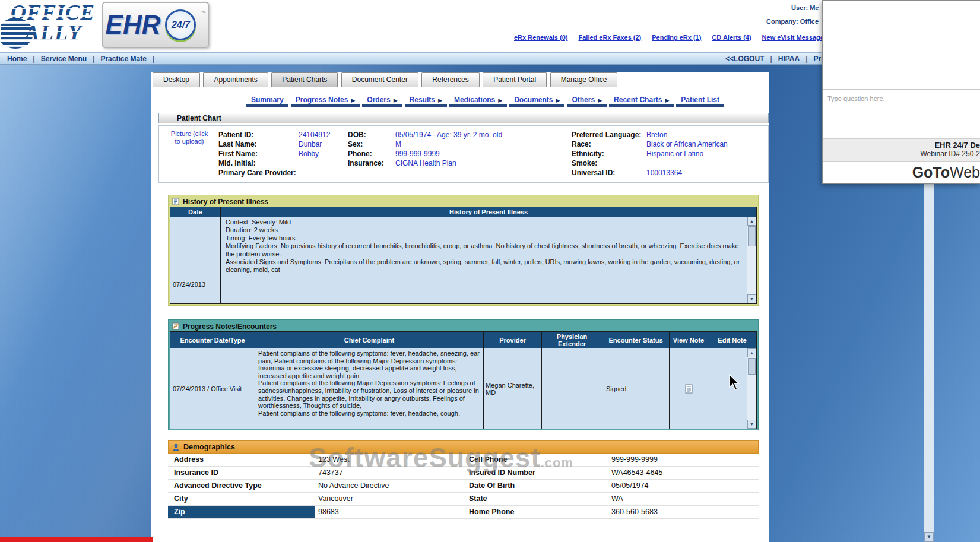  What do you see at coordinates (213, 388) in the screenshot?
I see `encounter-date-cell: 07/24/2013 / Office Visit` at bounding box center [213, 388].